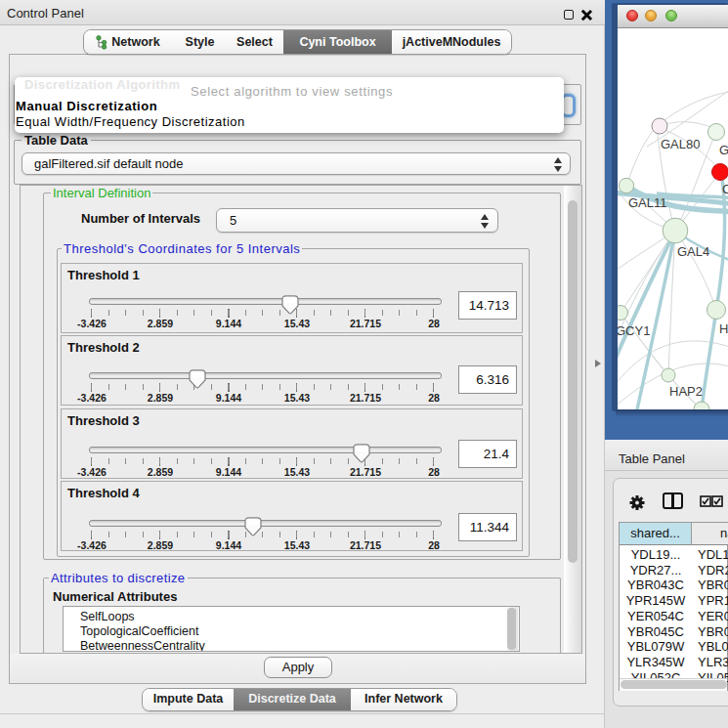  I want to click on svg-text: GAL11, so click(648, 203).